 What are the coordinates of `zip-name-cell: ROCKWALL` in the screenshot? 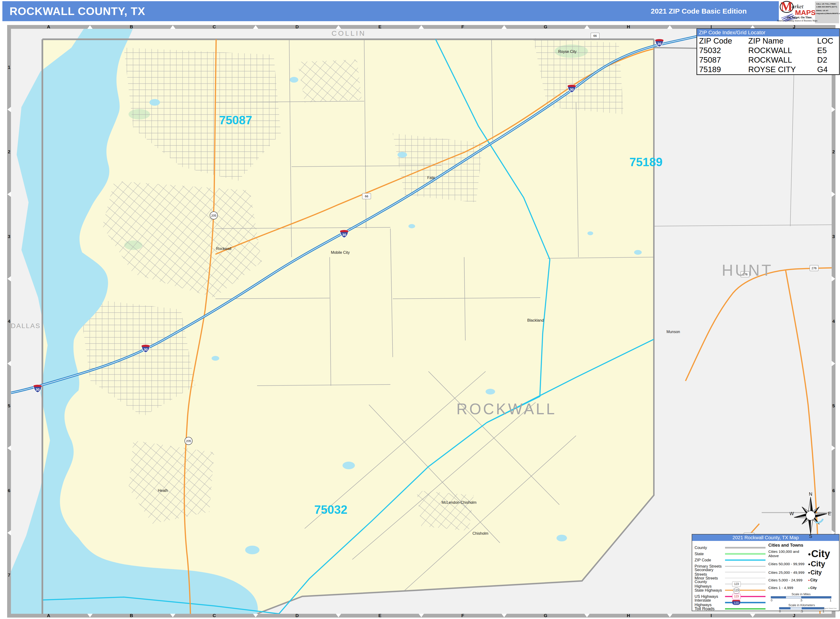 It's located at (772, 50).